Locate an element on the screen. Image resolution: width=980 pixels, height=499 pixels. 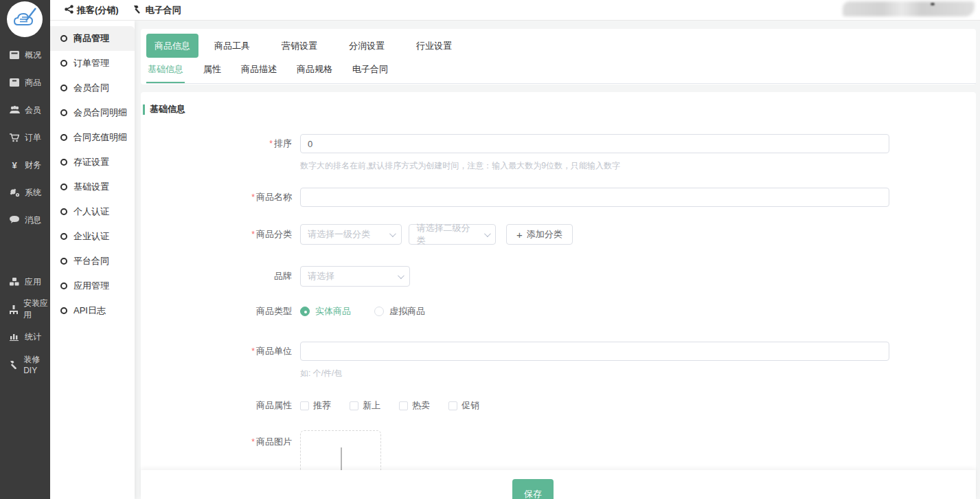
secondary-sidebar: 商品管理 订单管理 会员合同 会员合同明细 合同充值明细 存证设置 基础设置 个… is located at coordinates (92, 260).